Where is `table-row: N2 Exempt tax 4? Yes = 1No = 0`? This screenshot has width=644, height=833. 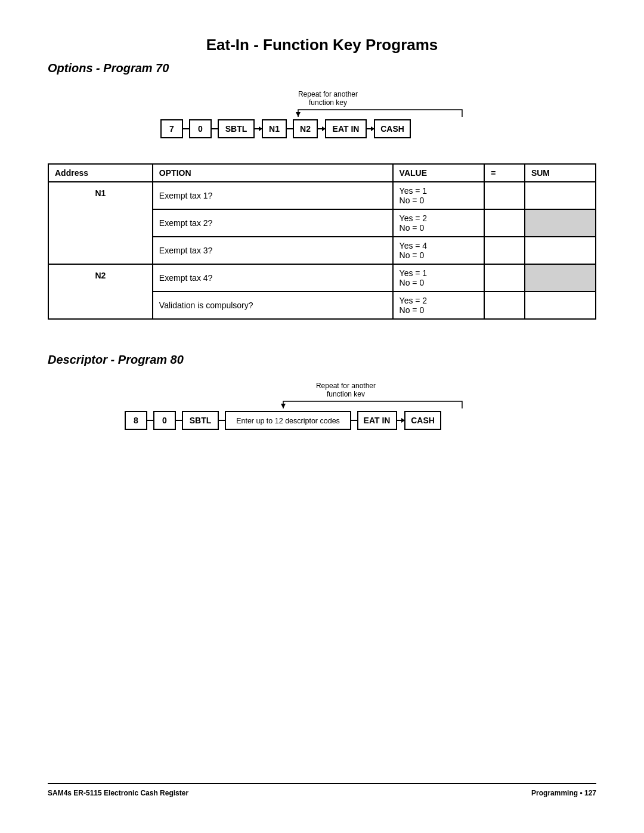 table-row: N2 Exempt tax 4? Yes = 1No = 0 is located at coordinates (322, 278).